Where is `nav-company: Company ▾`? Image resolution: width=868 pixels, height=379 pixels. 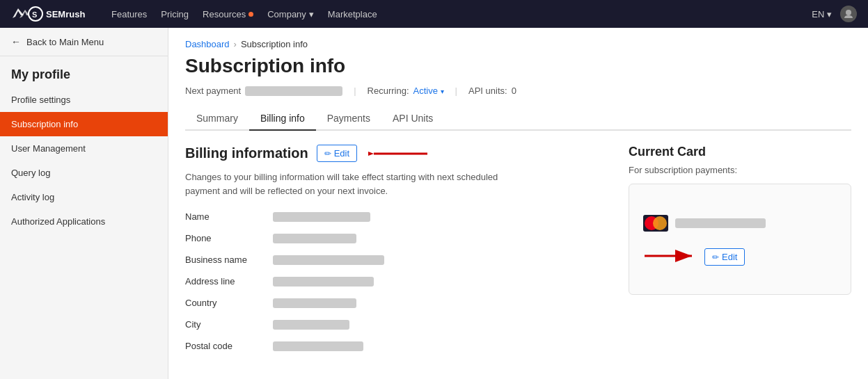 nav-company: Company ▾ is located at coordinates (291, 14).